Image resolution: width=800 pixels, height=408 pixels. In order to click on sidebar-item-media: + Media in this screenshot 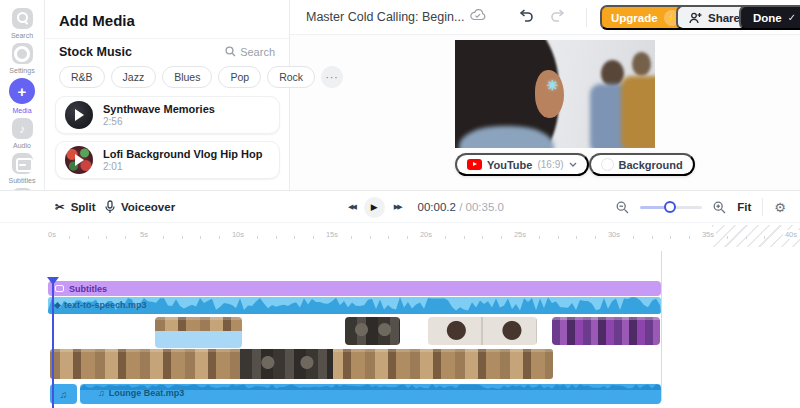, I will do `click(22, 96)`.